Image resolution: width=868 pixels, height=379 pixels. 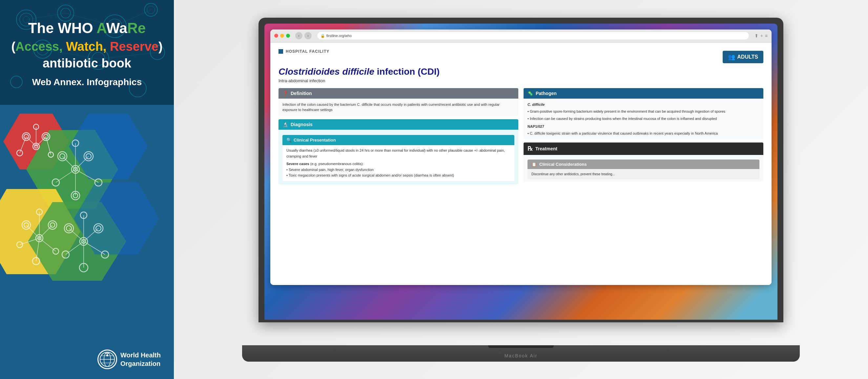 What do you see at coordinates (644, 149) in the screenshot?
I see `treatment-header: ℞ Treatment` at bounding box center [644, 149].